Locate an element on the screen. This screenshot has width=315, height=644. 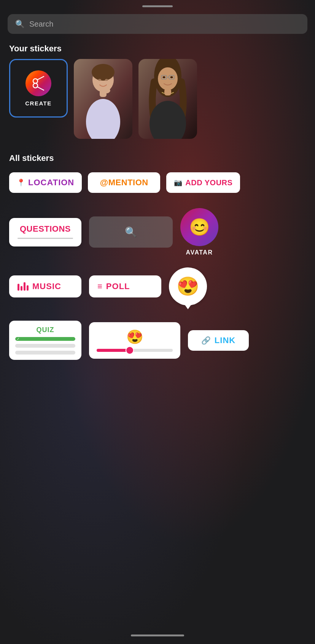
scissors-svg is located at coordinates (38, 83).